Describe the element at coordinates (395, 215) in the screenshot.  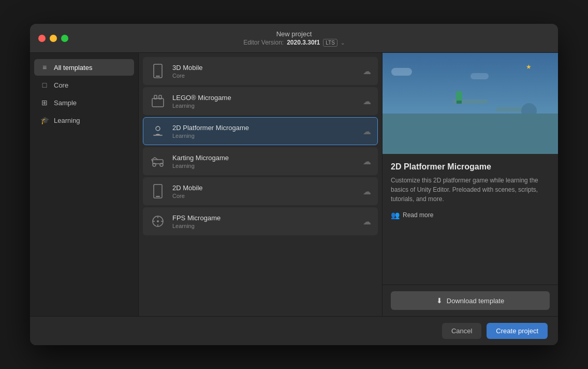
I see `users-icon: 👥` at that location.